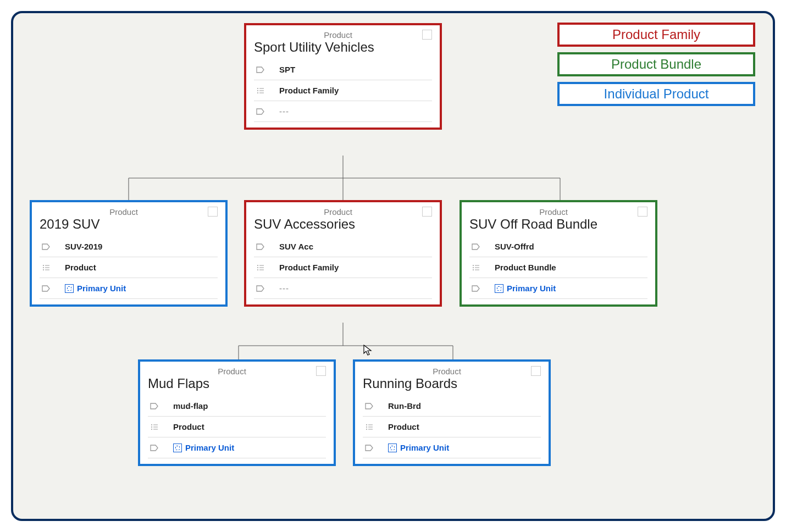 This screenshot has height=532, width=786. What do you see at coordinates (558, 224) in the screenshot?
I see `card-title: SUV Off Road Bundle` at bounding box center [558, 224].